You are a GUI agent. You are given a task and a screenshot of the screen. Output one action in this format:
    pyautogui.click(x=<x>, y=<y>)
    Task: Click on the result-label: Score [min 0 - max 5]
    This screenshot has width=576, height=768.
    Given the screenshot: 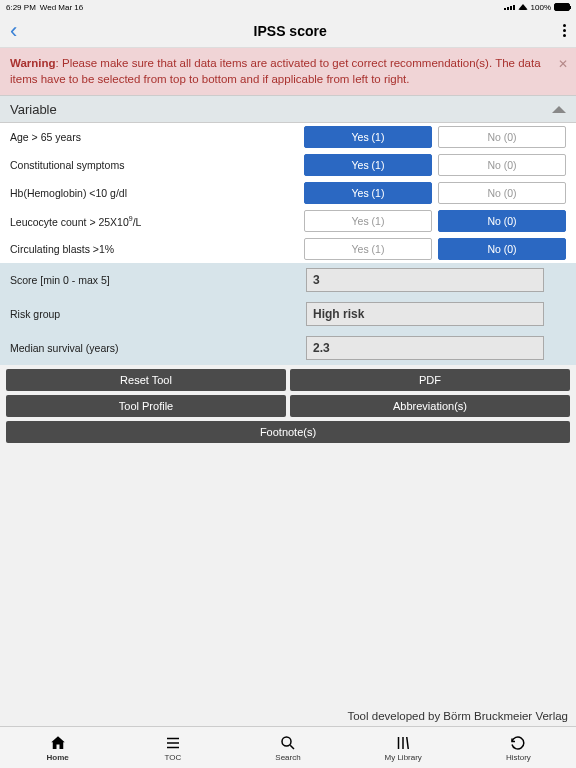 What is the action you would take?
    pyautogui.click(x=158, y=280)
    